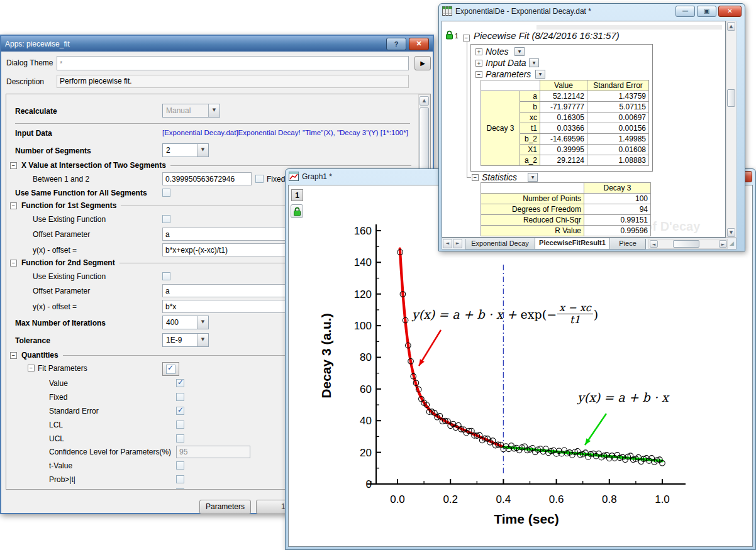 This screenshot has width=756, height=550. Describe the element at coordinates (191, 111) in the screenshot. I see `recalculate-dropdown: Manual▼` at that location.